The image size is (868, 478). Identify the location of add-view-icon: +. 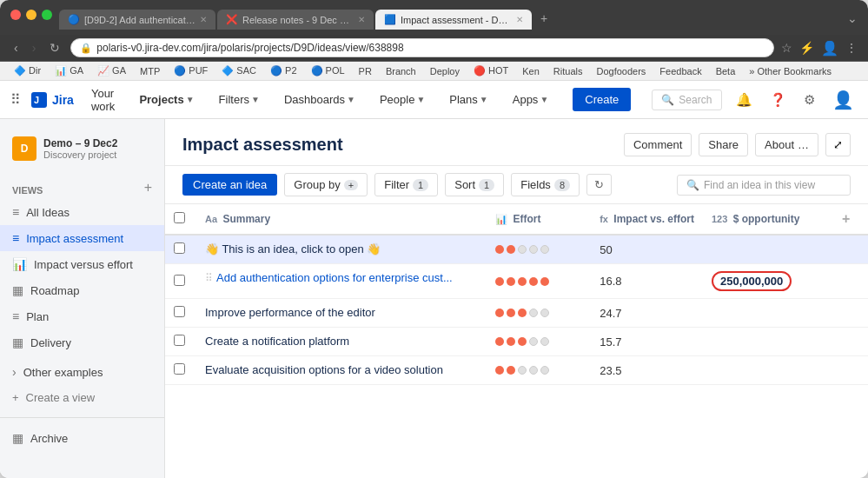
(148, 188).